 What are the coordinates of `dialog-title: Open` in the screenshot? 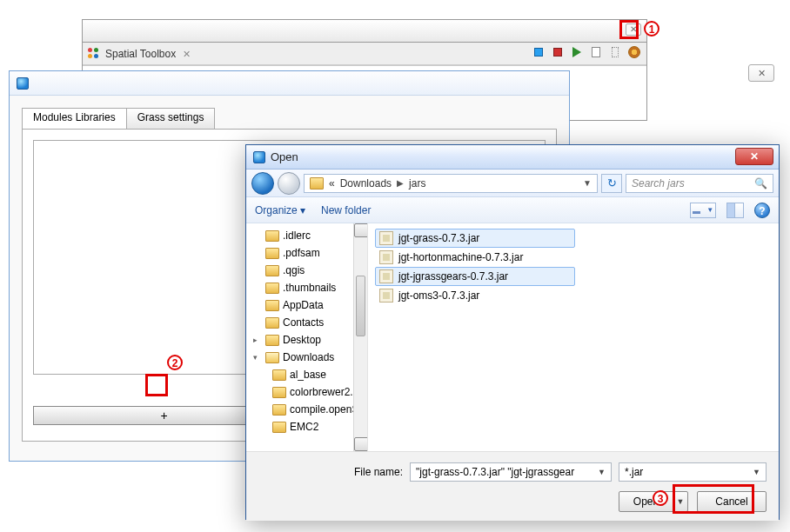 It's located at (285, 156).